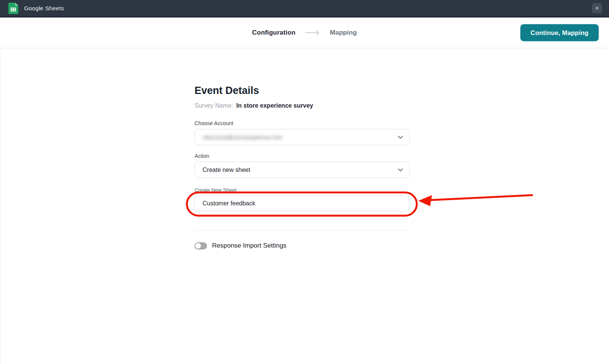 This screenshot has height=364, width=609. What do you see at coordinates (198, 246) in the screenshot?
I see `toggle-knob` at bounding box center [198, 246].